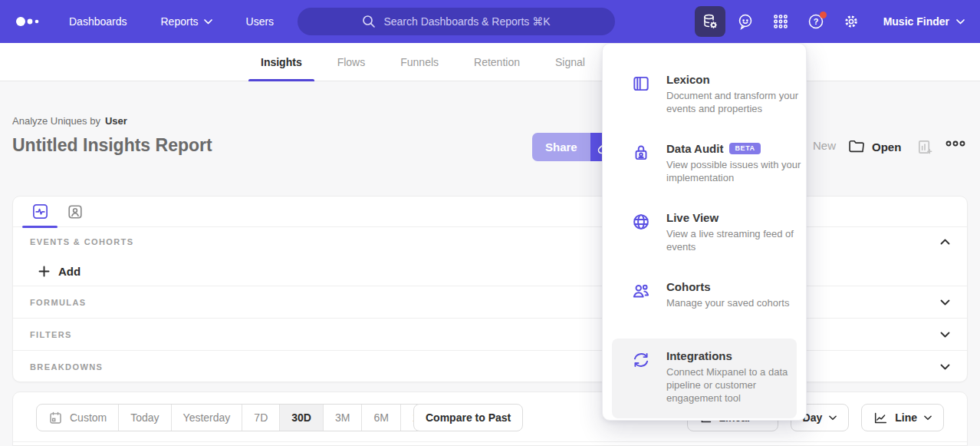  Describe the element at coordinates (351, 62) in the screenshot. I see `tab-flows: Flows` at that location.